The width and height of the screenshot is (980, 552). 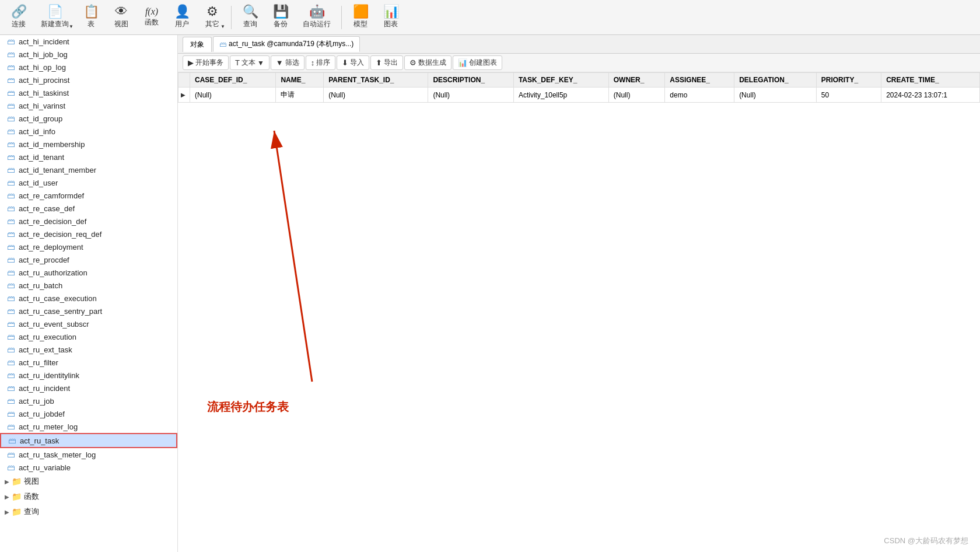 What do you see at coordinates (637, 81) in the screenshot?
I see `col-owner: OWNER_` at bounding box center [637, 81].